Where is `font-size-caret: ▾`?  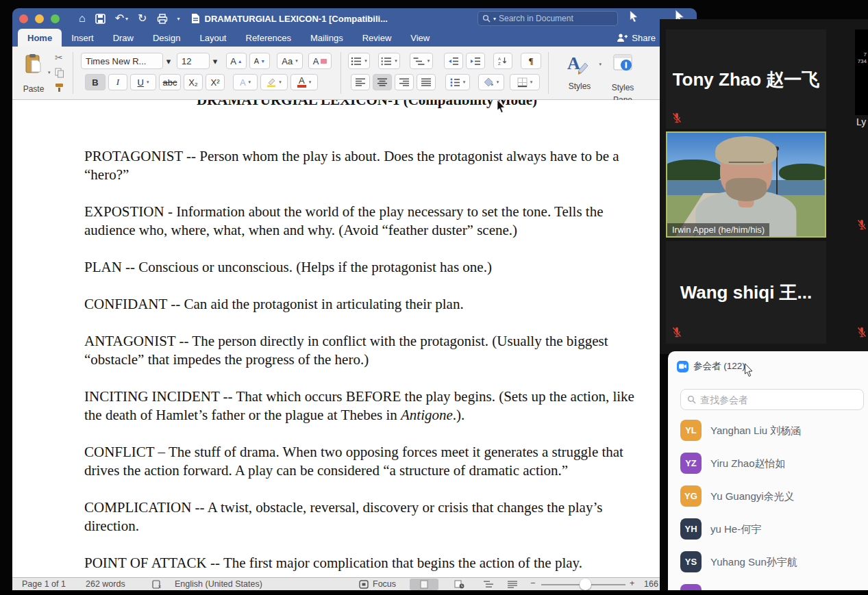
font-size-caret: ▾ is located at coordinates (215, 61).